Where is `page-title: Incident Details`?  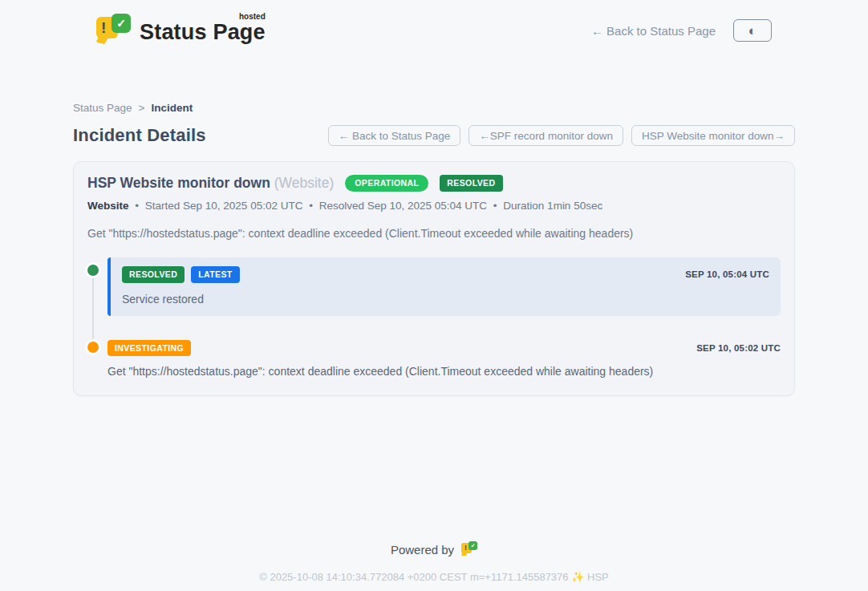
page-title: Incident Details is located at coordinates (140, 136).